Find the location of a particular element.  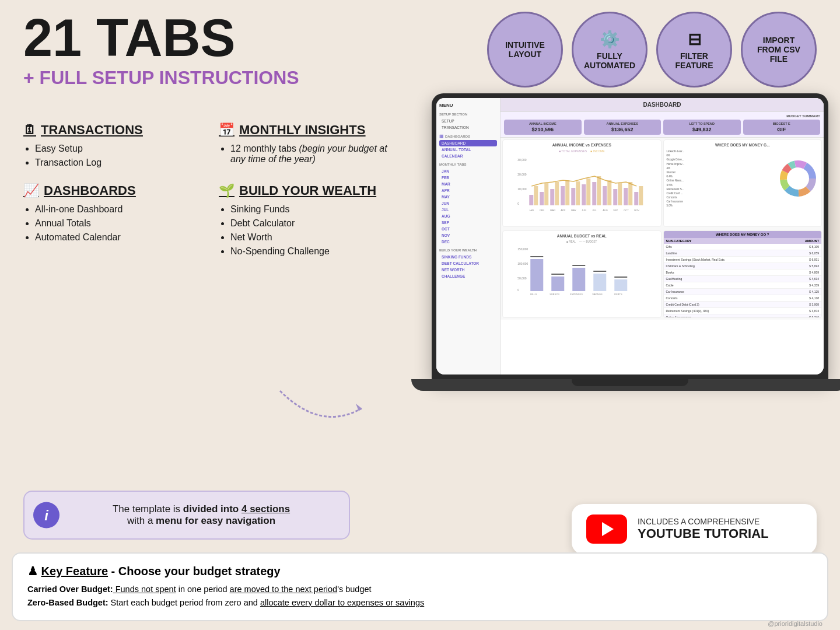

left-label: LEFT TO SPEND is located at coordinates (702, 124).